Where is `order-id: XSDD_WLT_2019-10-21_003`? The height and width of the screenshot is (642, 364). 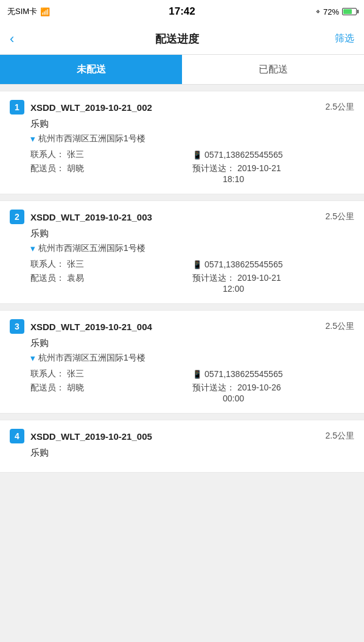
order-id: XSDD_WLT_2019-10-21_003 is located at coordinates (178, 217).